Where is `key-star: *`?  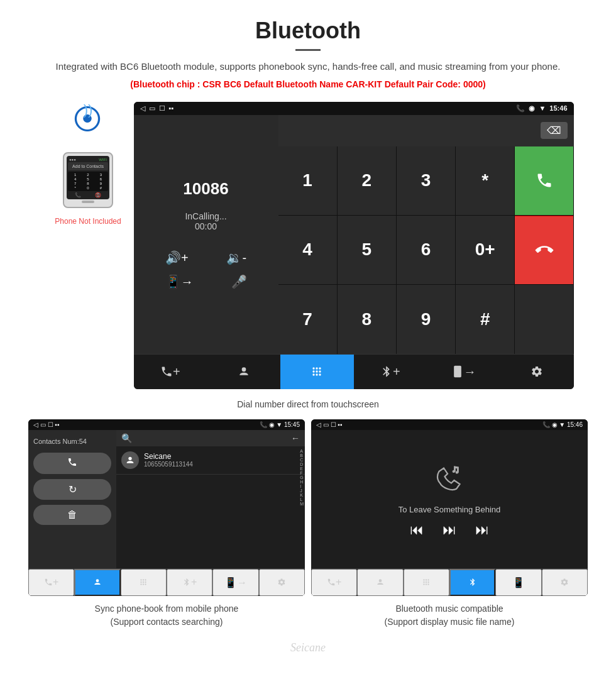
key-star: * is located at coordinates (485, 181).